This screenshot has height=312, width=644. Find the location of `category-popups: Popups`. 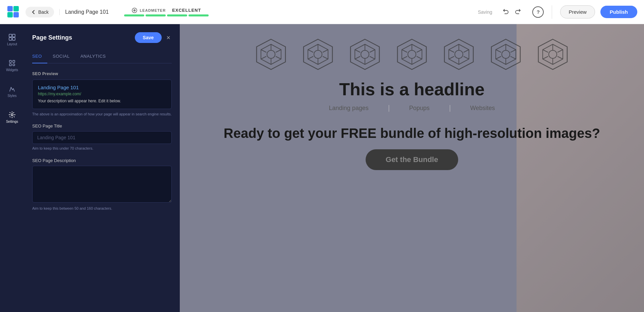

category-popups: Popups is located at coordinates (419, 108).